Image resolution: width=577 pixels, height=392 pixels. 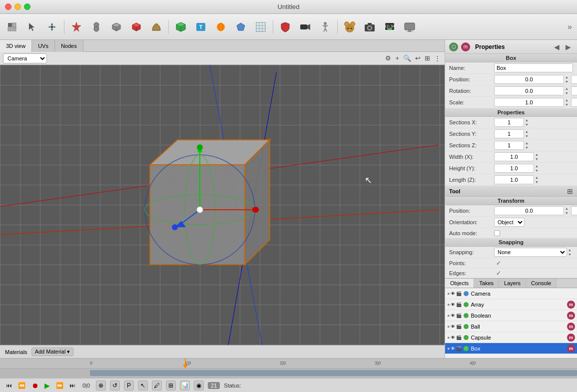 I want to click on vp-add-icon: +, so click(x=397, y=58).